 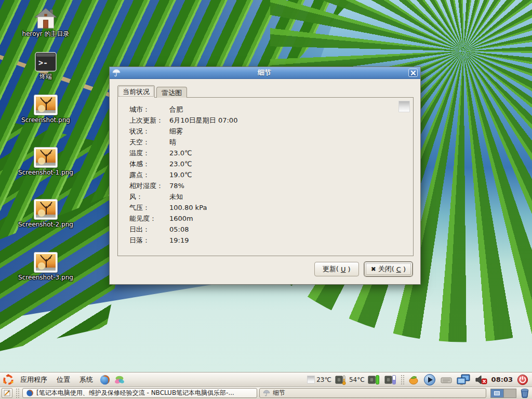 What do you see at coordinates (324, 380) in the screenshot?
I see `weather-applet-temp: 23℃` at bounding box center [324, 380].